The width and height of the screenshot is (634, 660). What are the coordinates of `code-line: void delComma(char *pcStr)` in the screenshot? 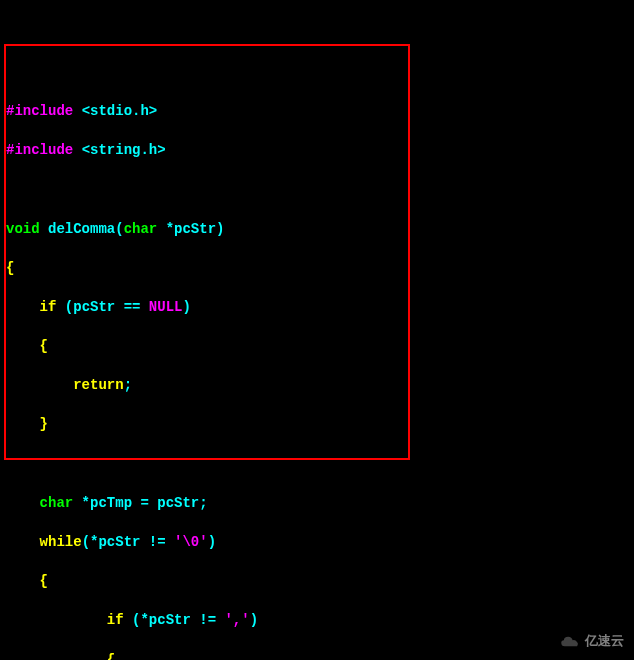 It's located at (317, 230).